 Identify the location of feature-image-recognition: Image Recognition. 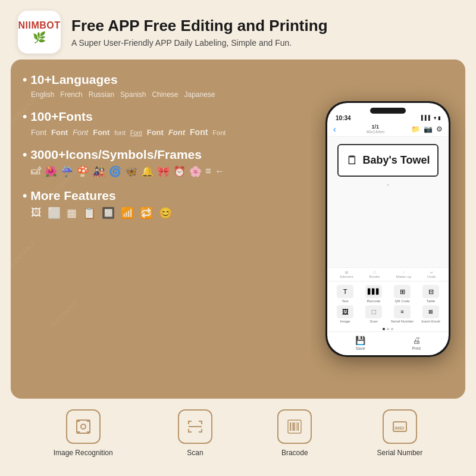
(83, 433).